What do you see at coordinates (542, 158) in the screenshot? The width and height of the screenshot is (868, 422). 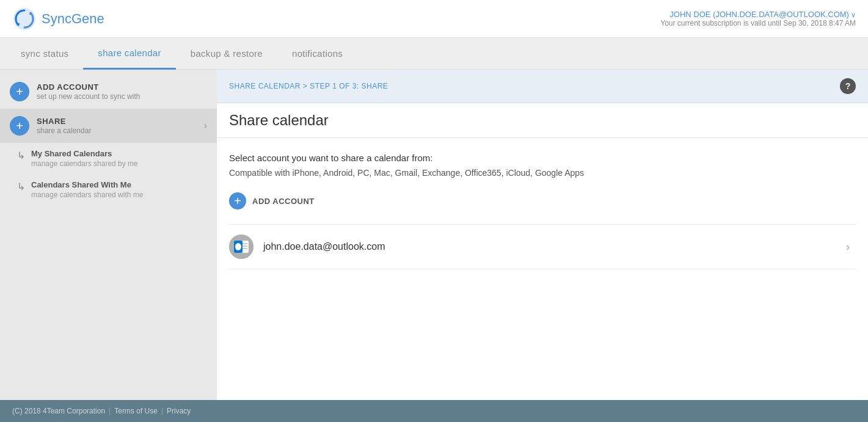 I see `select-account-text: Select account you want to share a calen…` at bounding box center [542, 158].